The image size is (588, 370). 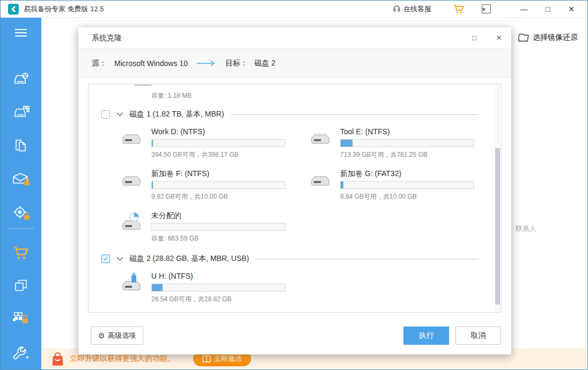 I want to click on gear-icon: ⚙, so click(x=102, y=336).